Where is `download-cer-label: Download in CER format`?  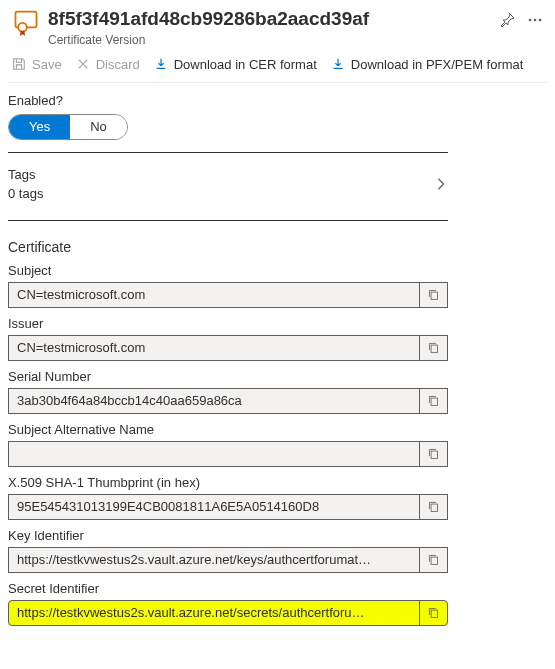 download-cer-label: Download in CER format is located at coordinates (246, 64).